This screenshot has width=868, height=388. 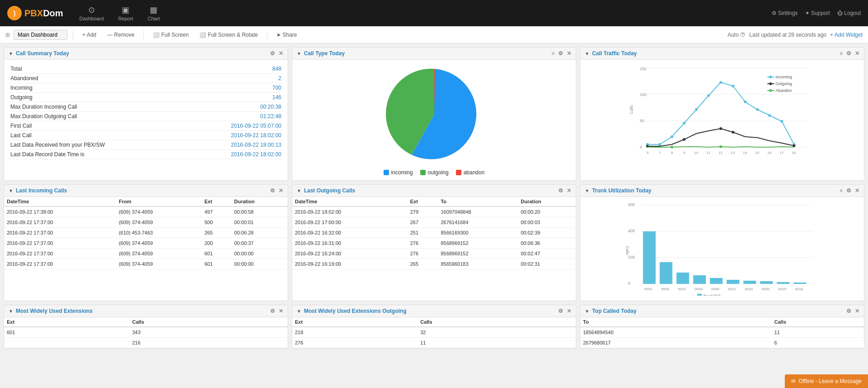 I want to click on calltype-menu-icon: ≡, so click(x=553, y=53).